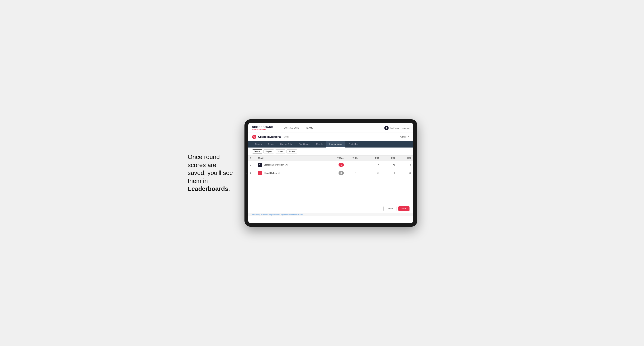 The height and width of the screenshot is (346, 644). I want to click on thru-1: F, so click(356, 165).